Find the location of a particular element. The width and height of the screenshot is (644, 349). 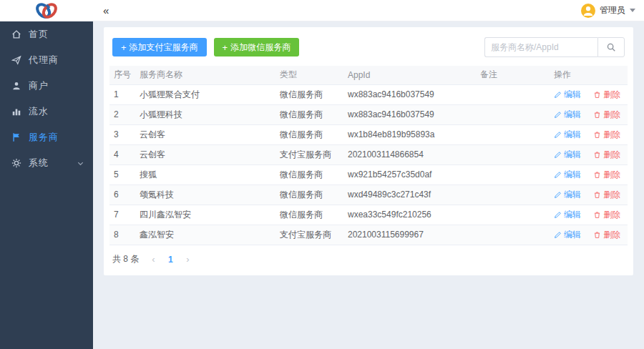

sidebar-item-merchants: 商户 is located at coordinates (47, 86).